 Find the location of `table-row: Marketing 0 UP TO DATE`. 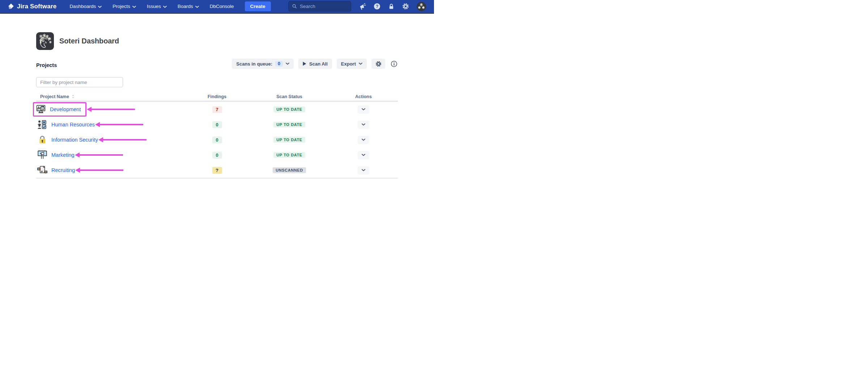

table-row: Marketing 0 UP TO DATE is located at coordinates (217, 155).